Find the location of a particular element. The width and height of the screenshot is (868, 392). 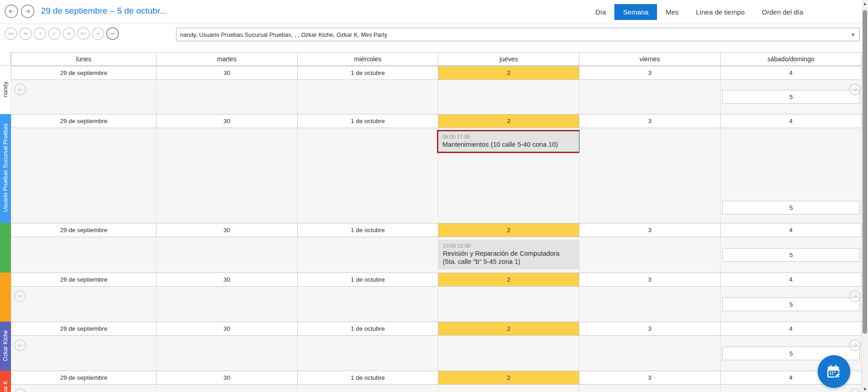

fast-forward-button is located at coordinates (69, 34).